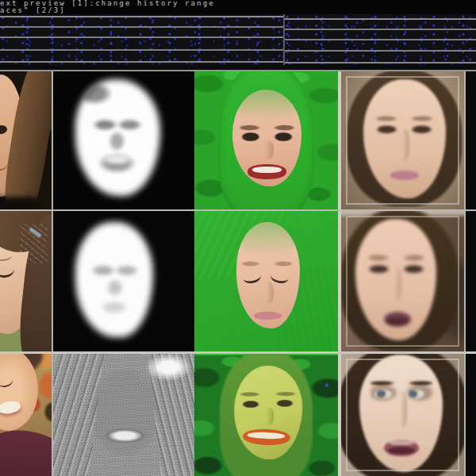 This screenshot has height=476, width=476. I want to click on history-strip-right-pane, so click(381, 43).